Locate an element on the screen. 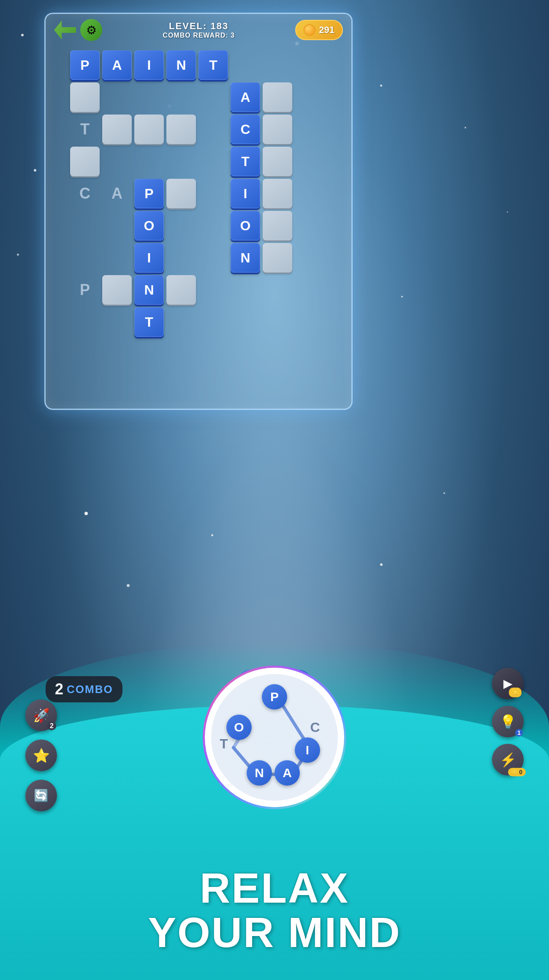 This screenshot has width=549, height=980. tile-O5b: O is located at coordinates (245, 226).